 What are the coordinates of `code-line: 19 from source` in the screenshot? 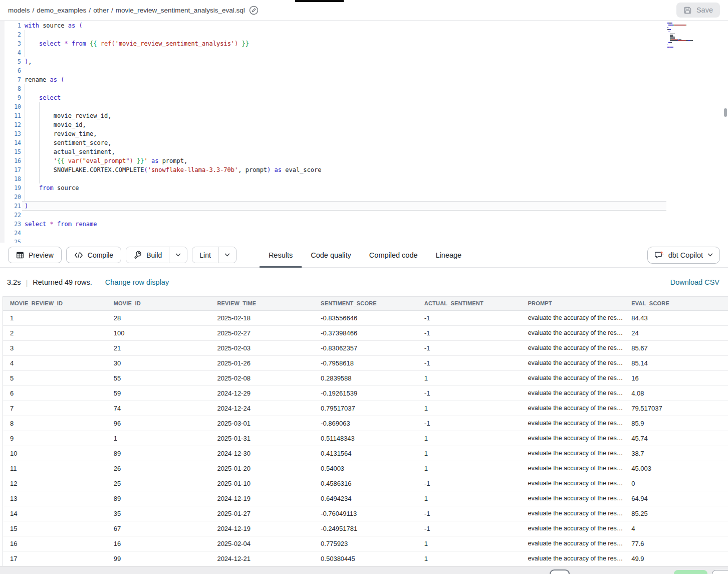 It's located at (364, 188).